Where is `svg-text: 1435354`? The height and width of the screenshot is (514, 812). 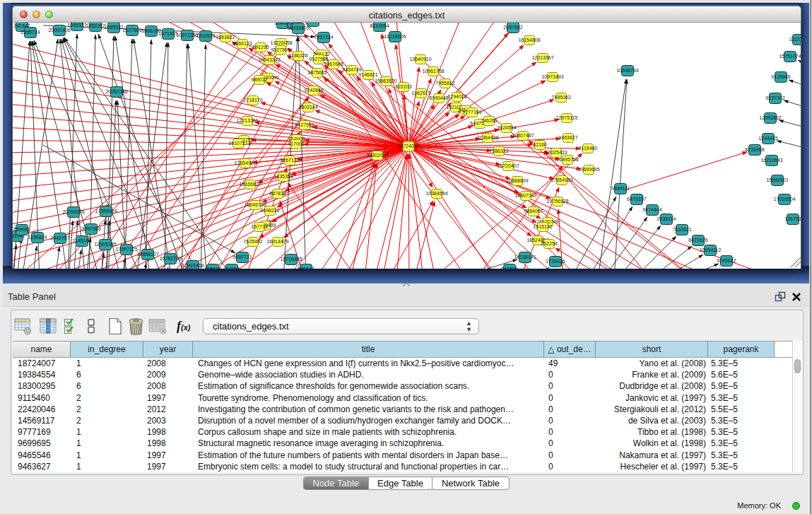
svg-text: 1435354 is located at coordinates (283, 177).